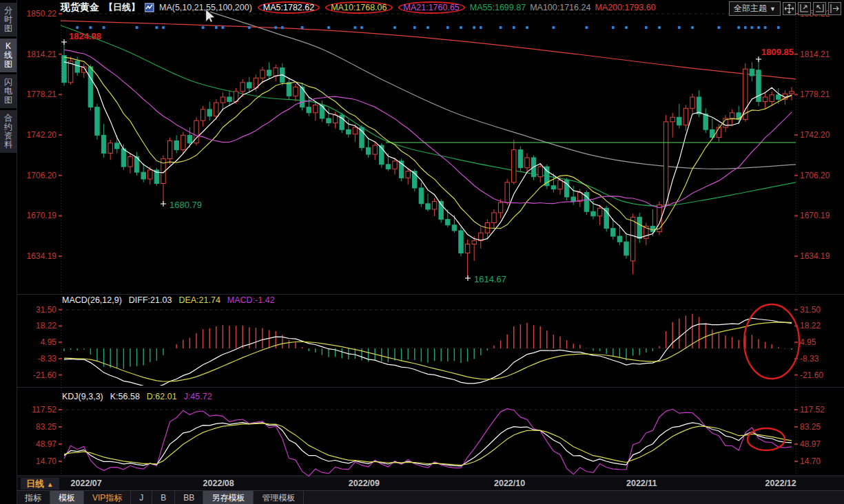  I want to click on tab-1: 模板, so click(68, 497).